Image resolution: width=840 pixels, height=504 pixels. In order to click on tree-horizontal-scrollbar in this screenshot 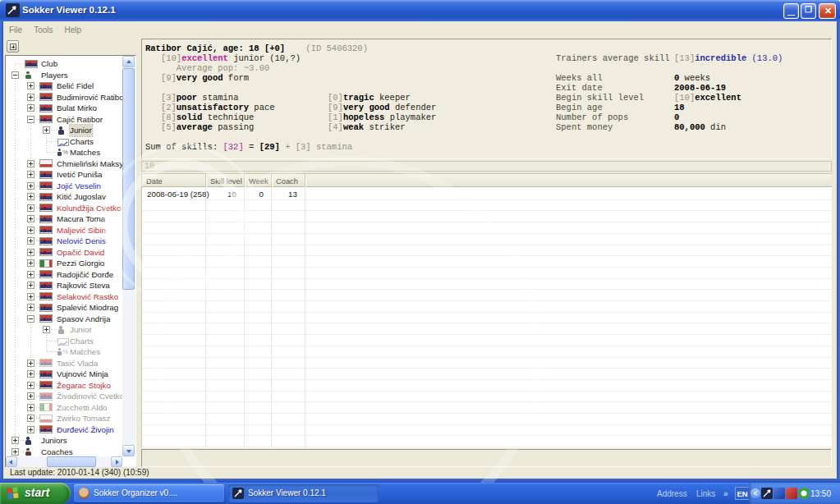, I will do `click(64, 462)`.